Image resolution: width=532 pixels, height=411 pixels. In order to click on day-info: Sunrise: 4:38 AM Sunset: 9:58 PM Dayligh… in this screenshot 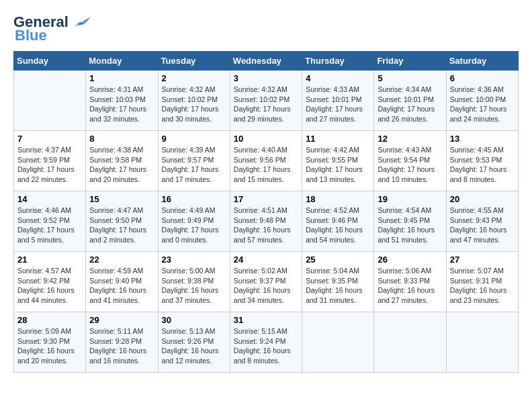, I will do `click(122, 165)`.